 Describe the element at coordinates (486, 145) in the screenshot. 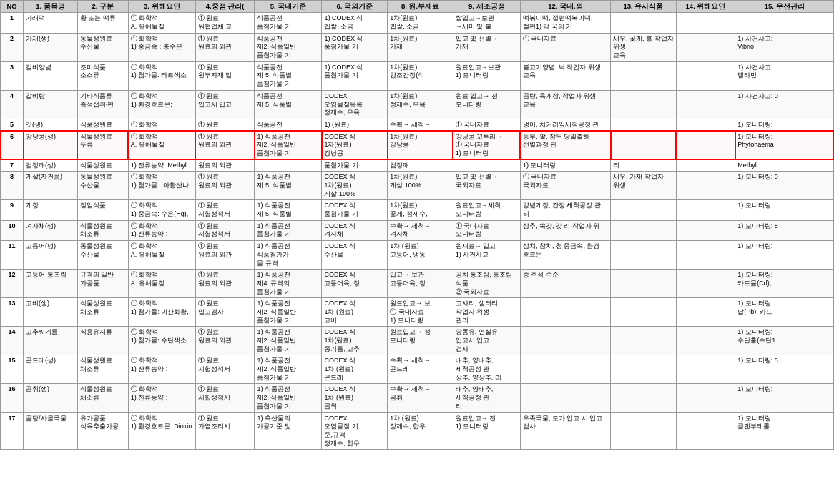

I see `cell-col9: 강낭콩 꼬투리→ ① 국내자료 1) 모니터링` at that location.